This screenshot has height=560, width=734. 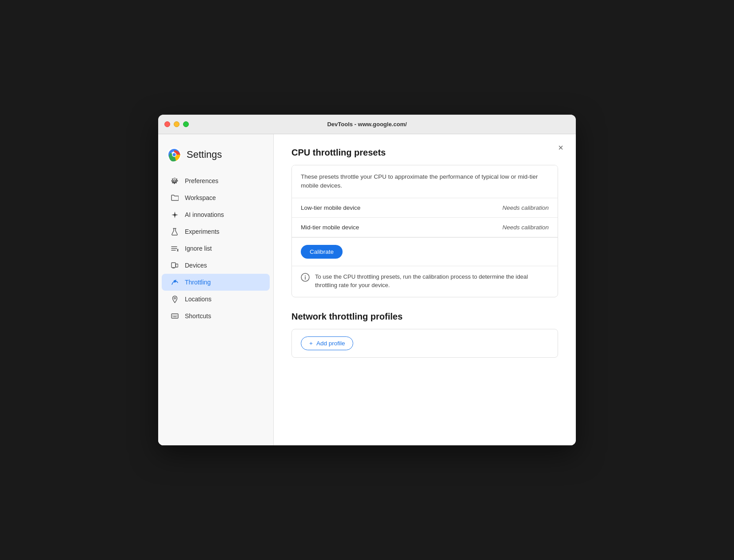 What do you see at coordinates (561, 148) in the screenshot?
I see `settings-close-button: ×` at bounding box center [561, 148].